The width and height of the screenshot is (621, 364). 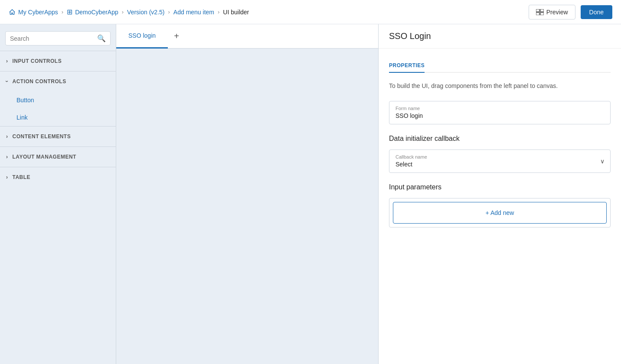 What do you see at coordinates (247, 36) in the screenshot?
I see `canvas-tabs: SSO login +` at bounding box center [247, 36].